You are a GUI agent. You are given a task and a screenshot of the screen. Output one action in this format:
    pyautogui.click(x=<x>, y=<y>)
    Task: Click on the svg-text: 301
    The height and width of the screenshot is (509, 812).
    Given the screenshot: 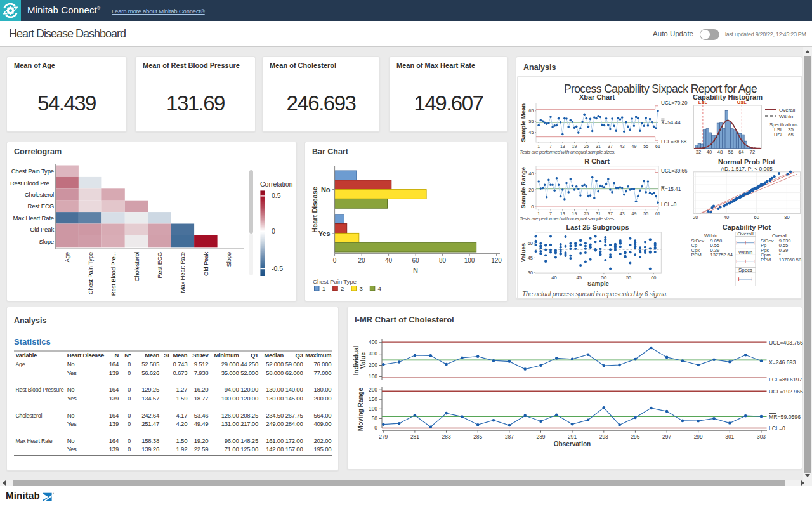 What is the action you would take?
    pyautogui.click(x=730, y=437)
    